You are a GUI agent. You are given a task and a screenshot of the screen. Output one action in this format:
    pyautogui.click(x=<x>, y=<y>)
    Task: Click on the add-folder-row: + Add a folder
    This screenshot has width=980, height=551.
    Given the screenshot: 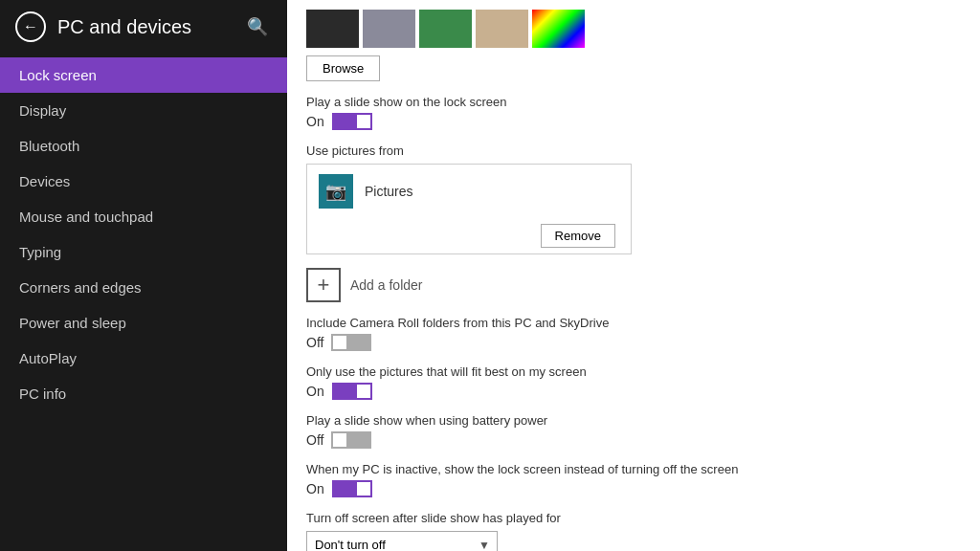 What is the action you would take?
    pyautogui.click(x=634, y=285)
    